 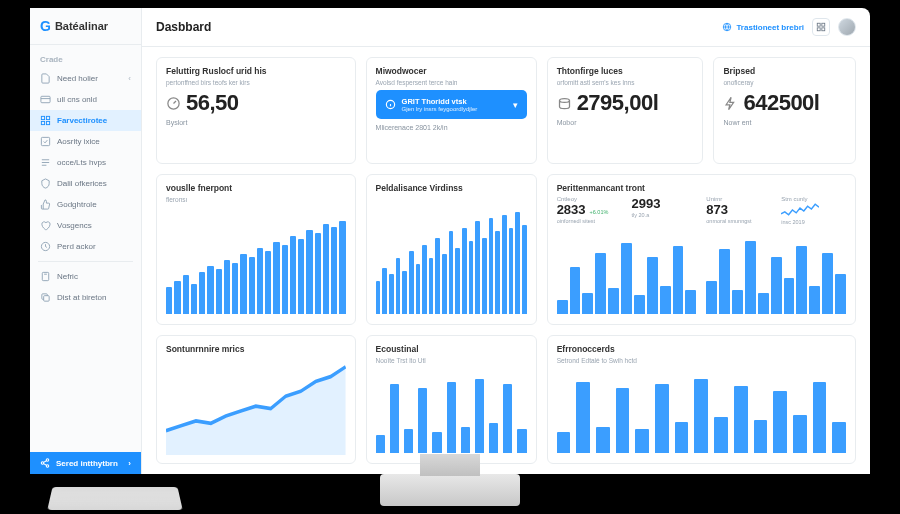 What do you see at coordinates (86, 142) in the screenshot?
I see `sidebar-item: Aosrlty ixice` at bounding box center [86, 142].